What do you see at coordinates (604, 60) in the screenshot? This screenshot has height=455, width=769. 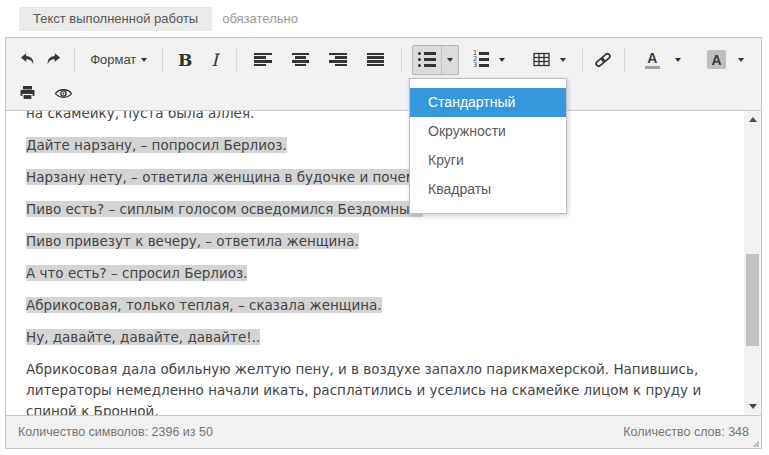 I see `link-button` at bounding box center [604, 60].